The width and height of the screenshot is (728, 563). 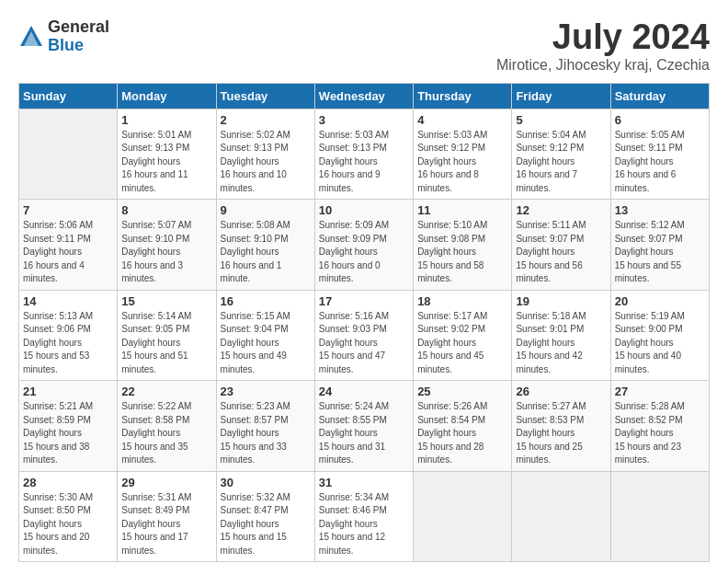 I want to click on calendar-cell: 26 Sunrise: 5:27 AM Sunset: 8:53 PM Dayl…, so click(x=561, y=427).